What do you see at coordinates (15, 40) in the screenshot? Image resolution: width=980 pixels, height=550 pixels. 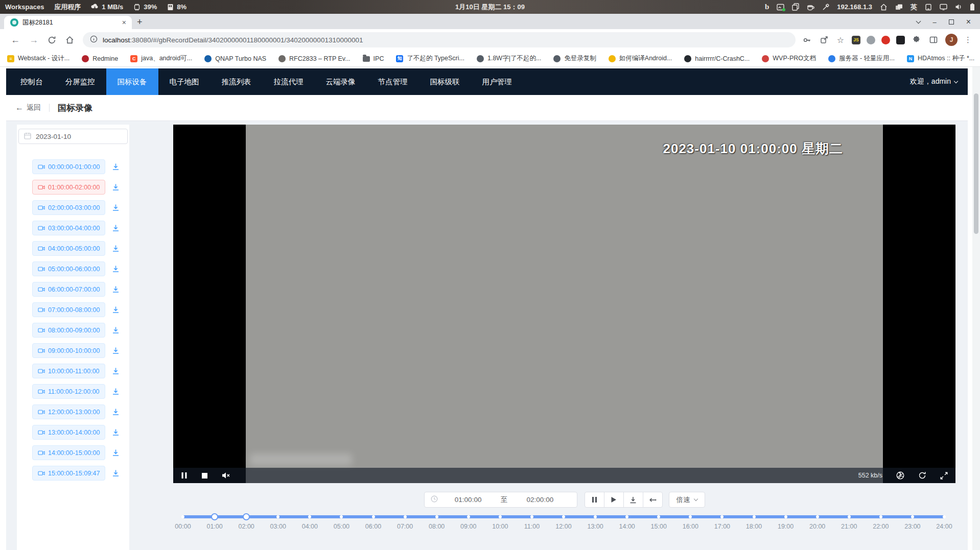 I see `back-navigation-icon: ←` at bounding box center [15, 40].